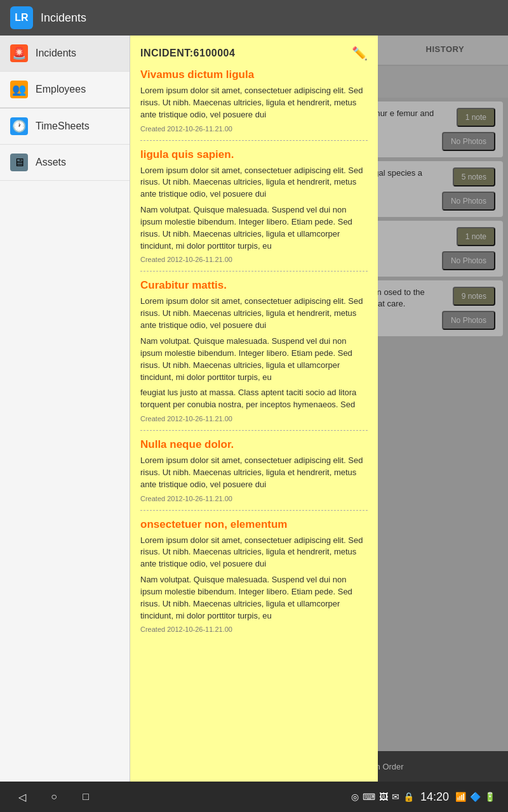 The image size is (508, 812). I want to click on status-right: ◎ ⌨ 🖼 ✉ 🔒 14:20 📶 🔷 🔋, so click(423, 797).